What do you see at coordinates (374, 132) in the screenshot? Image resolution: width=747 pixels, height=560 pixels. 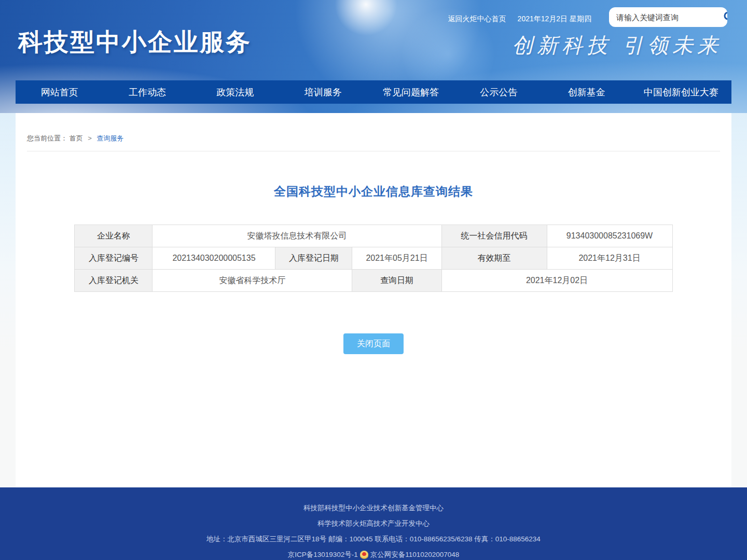 I see `breadcrumb: 您当前位置： 首页 > 查询服务` at bounding box center [374, 132].